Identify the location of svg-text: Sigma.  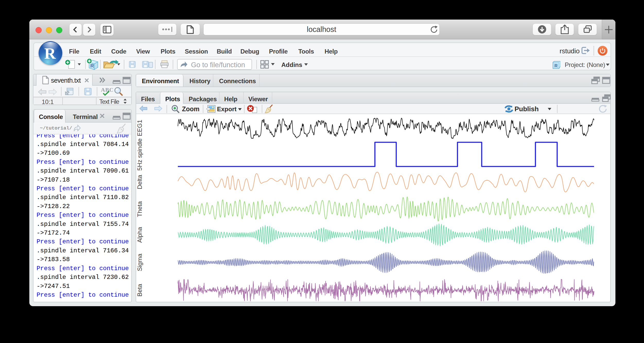
(140, 262).